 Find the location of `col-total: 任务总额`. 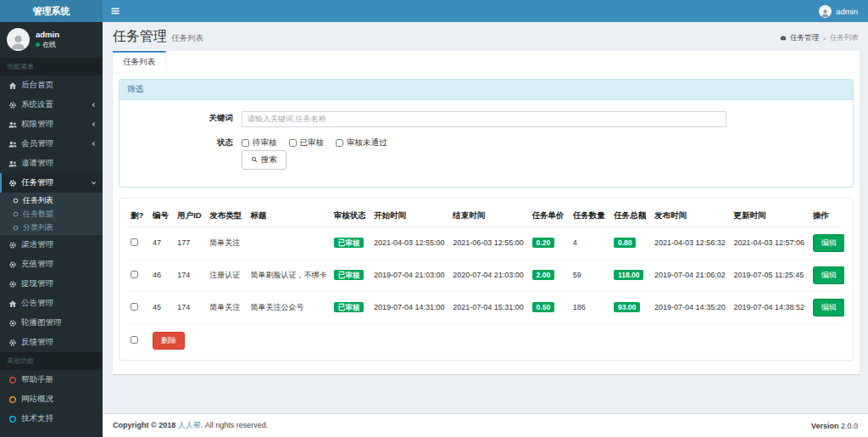

col-total: 任务总额 is located at coordinates (632, 216).